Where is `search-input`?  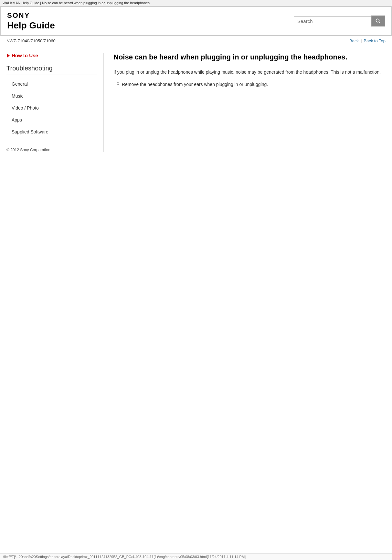
search-input is located at coordinates (333, 21).